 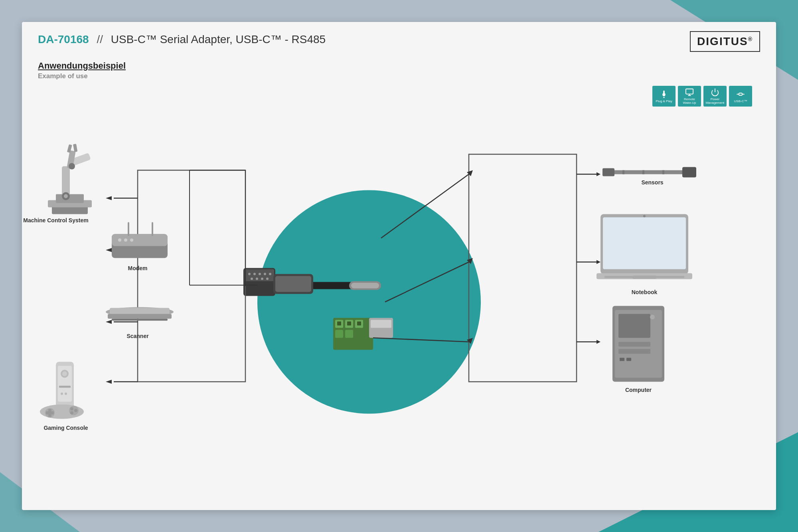 What do you see at coordinates (638, 344) in the screenshot?
I see `computer-device` at bounding box center [638, 344].